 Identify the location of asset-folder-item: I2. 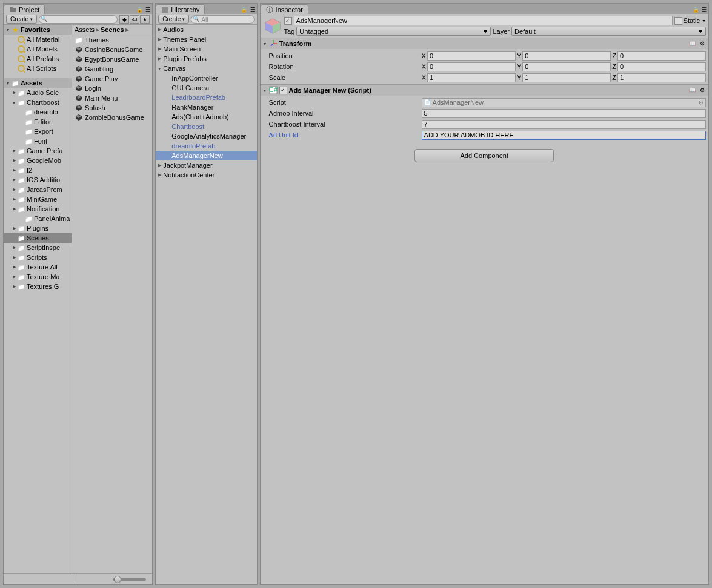
(38, 170).